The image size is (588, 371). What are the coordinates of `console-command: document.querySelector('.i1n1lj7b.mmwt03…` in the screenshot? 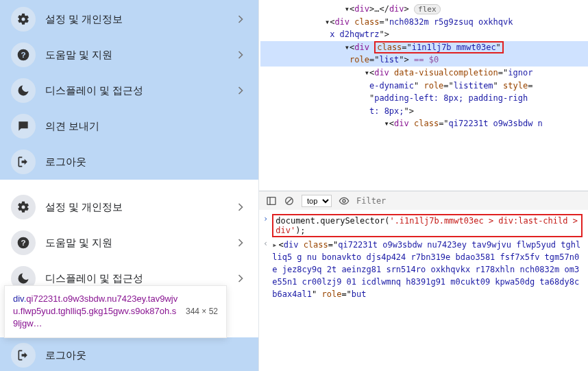 It's located at (428, 226).